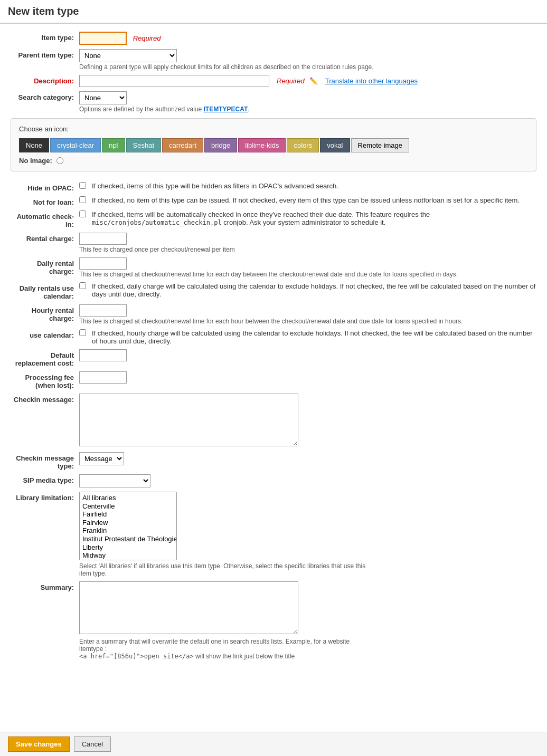 The image size is (547, 756). What do you see at coordinates (183, 146) in the screenshot?
I see `icon-carredart-button: carredart` at bounding box center [183, 146].